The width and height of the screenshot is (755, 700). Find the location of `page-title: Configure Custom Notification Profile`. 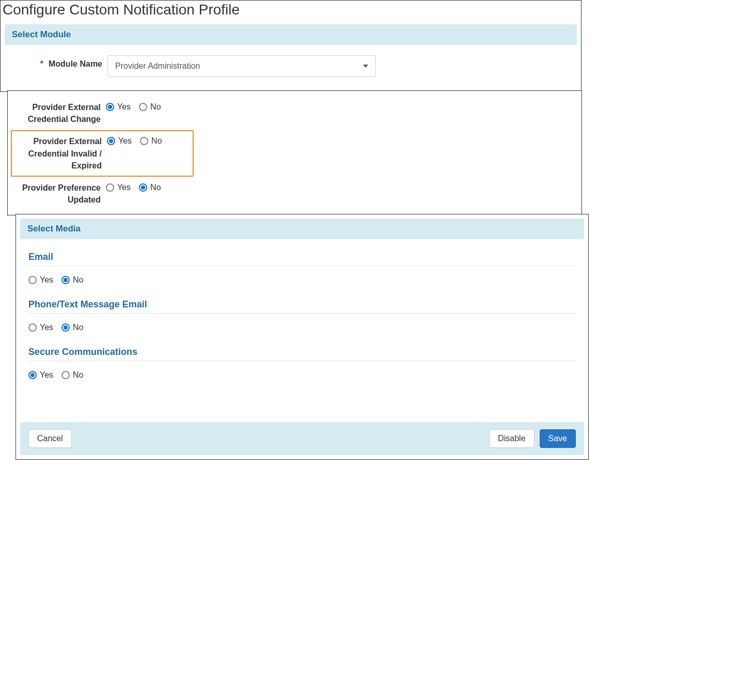

page-title: Configure Custom Notification Profile is located at coordinates (292, 10).